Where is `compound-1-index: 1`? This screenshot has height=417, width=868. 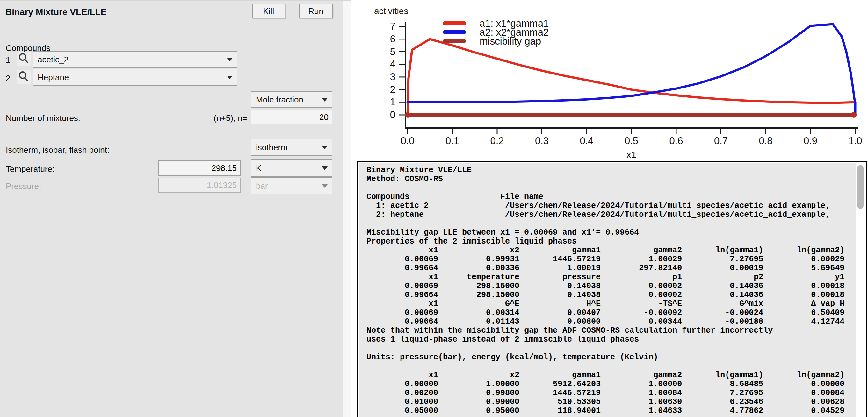
compound-1-index: 1 is located at coordinates (8, 61).